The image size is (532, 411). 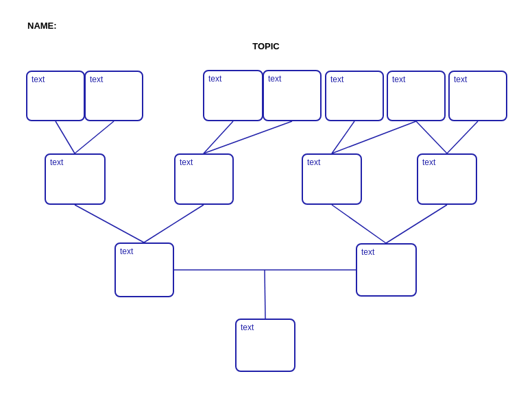 What do you see at coordinates (478, 96) in the screenshot?
I see `box-t8: text` at bounding box center [478, 96].